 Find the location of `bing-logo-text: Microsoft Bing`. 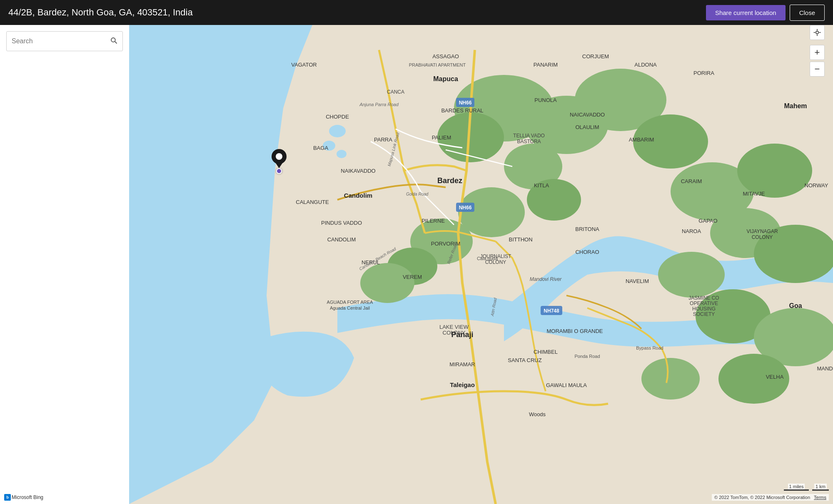

bing-logo-text: Microsoft Bing is located at coordinates (27, 497).